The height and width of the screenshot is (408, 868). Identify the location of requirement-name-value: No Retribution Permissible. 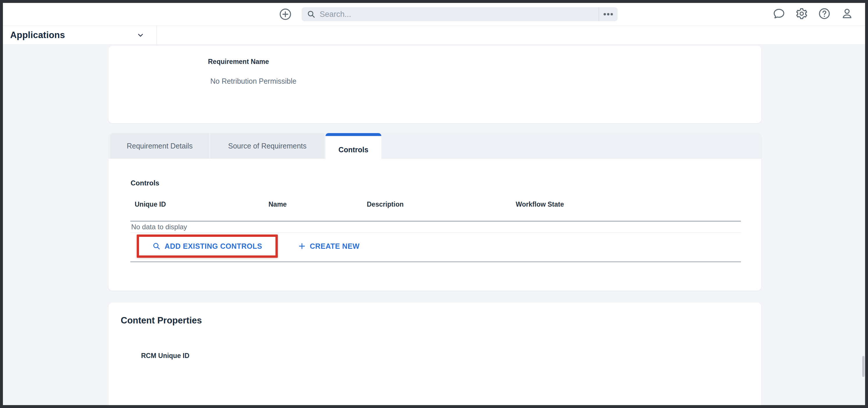
(253, 81).